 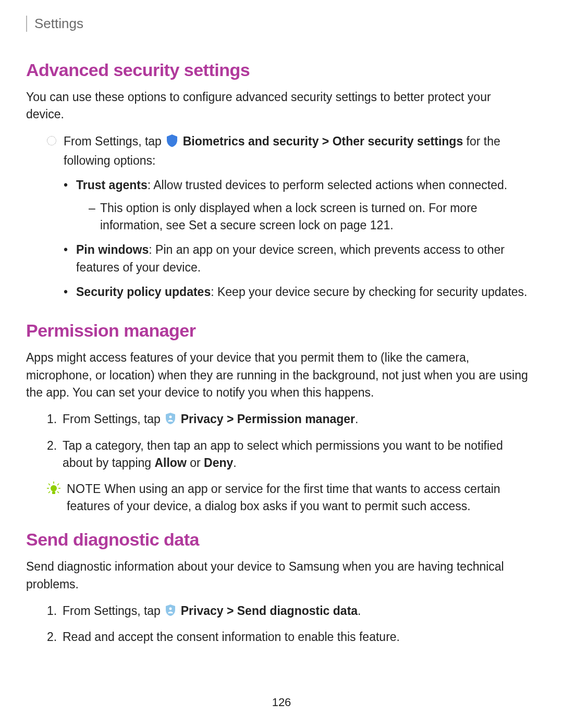 What do you see at coordinates (112, 185) in the screenshot?
I see `bullet-label: Trust agents` at bounding box center [112, 185].